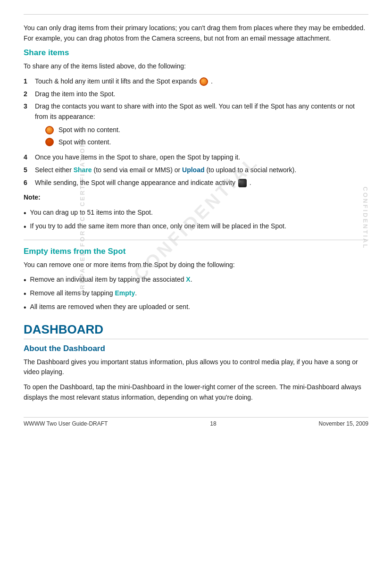 The width and height of the screenshot is (392, 561). Describe the element at coordinates (196, 280) in the screenshot. I see `empty-bullet-1: Remove an individual item by tapping the…` at that location.